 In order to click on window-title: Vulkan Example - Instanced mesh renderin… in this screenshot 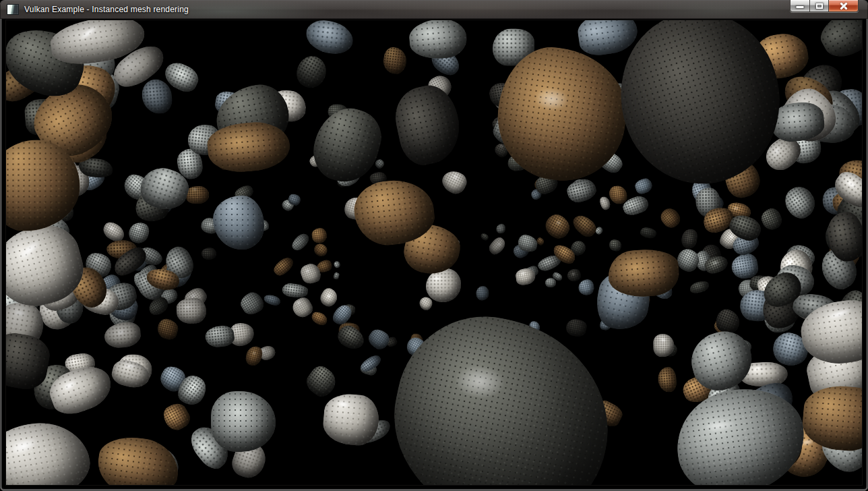, I will do `click(106, 9)`.